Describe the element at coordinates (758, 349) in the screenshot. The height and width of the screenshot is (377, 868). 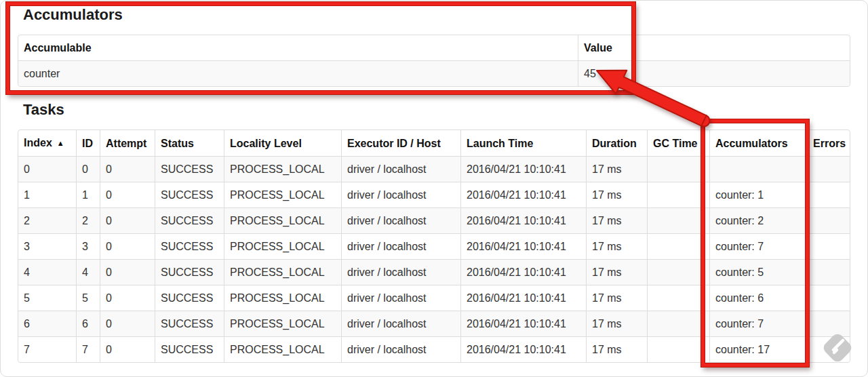
I see `table-cell: counter: 17` at that location.